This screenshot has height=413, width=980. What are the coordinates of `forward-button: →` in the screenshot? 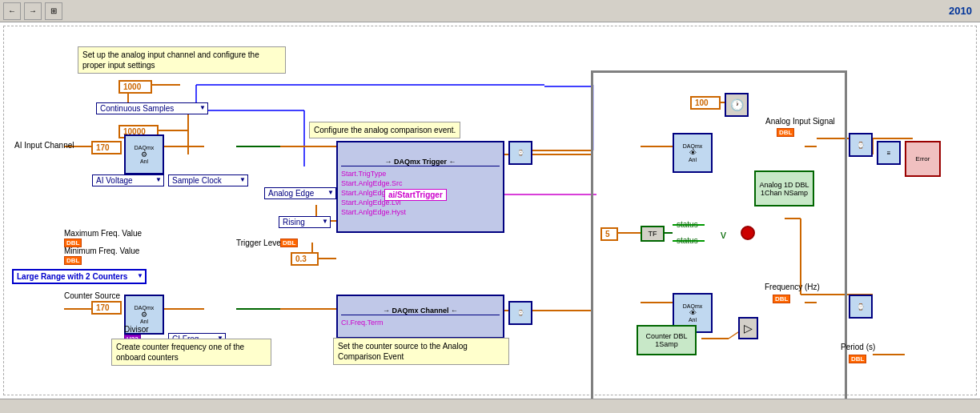 It's located at (33, 11).